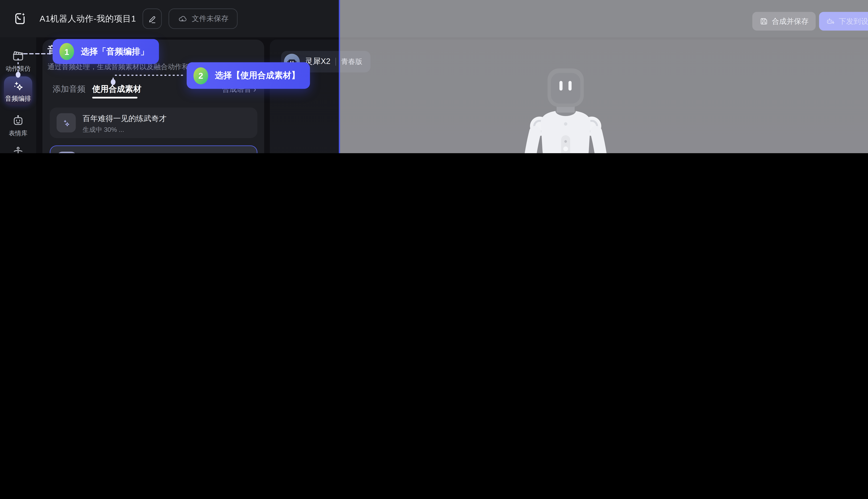 The image size is (868, 499). Describe the element at coordinates (843, 21) in the screenshot. I see `deploy-button: 下发到设备` at that location.